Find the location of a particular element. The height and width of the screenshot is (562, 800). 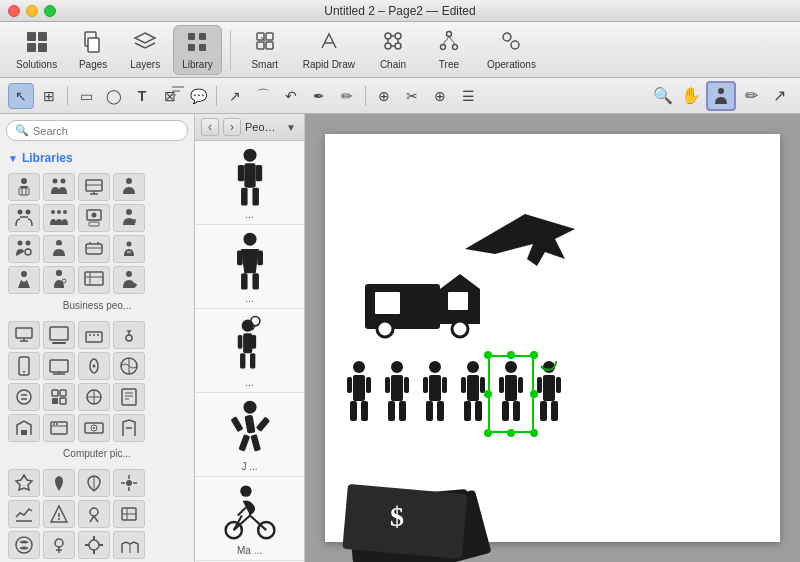

select-tool: ↖ is located at coordinates (21, 96).